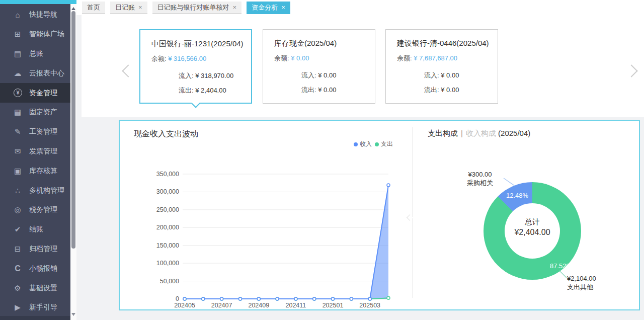 This screenshot has height=320, width=644. I want to click on title-period: (2025/04), so click(514, 133).